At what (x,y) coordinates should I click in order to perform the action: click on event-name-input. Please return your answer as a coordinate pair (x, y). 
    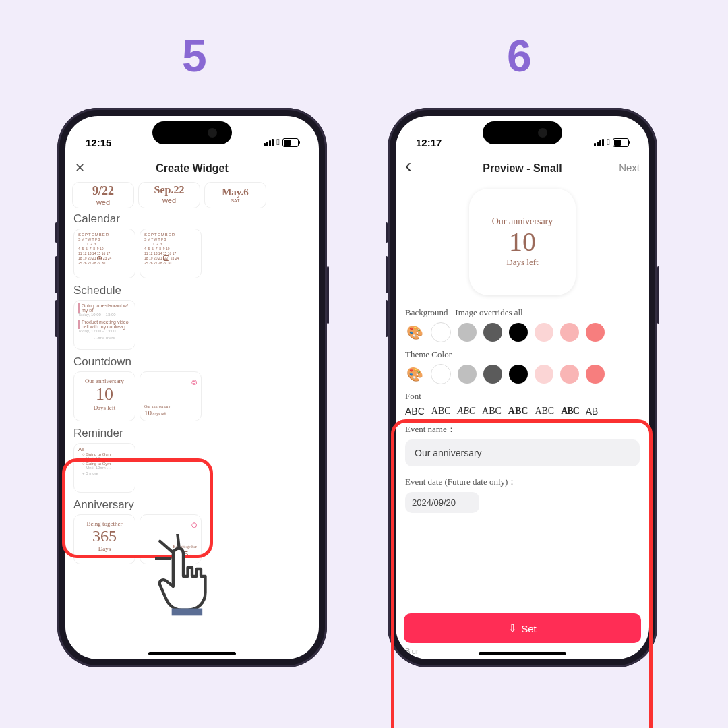
    Looking at the image, I should click on (522, 453).